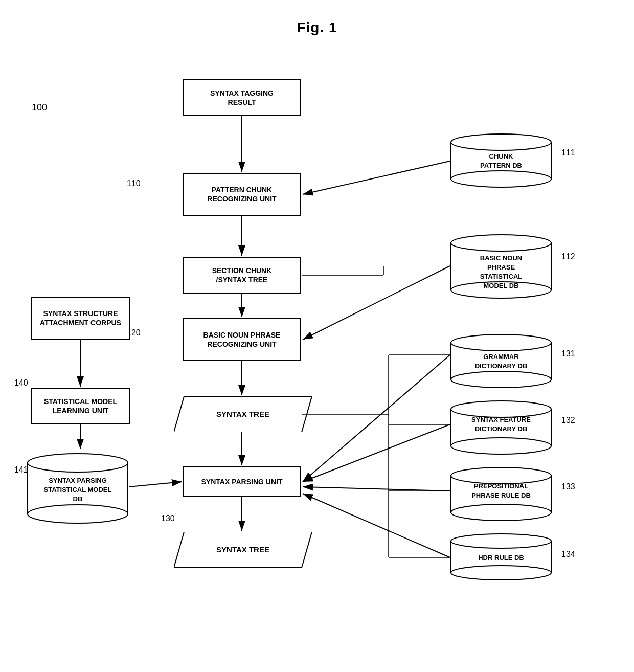 The height and width of the screenshot is (672, 634). What do you see at coordinates (242, 194) in the screenshot?
I see `pattern-chunk-box: PATTERN CHUNK RECOGNIZING UNIT` at bounding box center [242, 194].